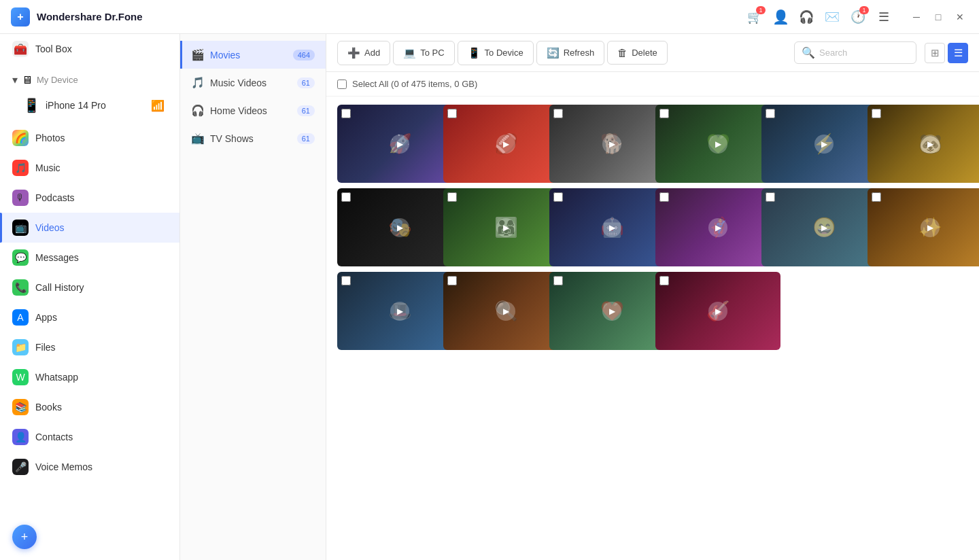 The height and width of the screenshot is (560, 979). What do you see at coordinates (24, 537) in the screenshot?
I see `floating-plus-button: +` at bounding box center [24, 537].